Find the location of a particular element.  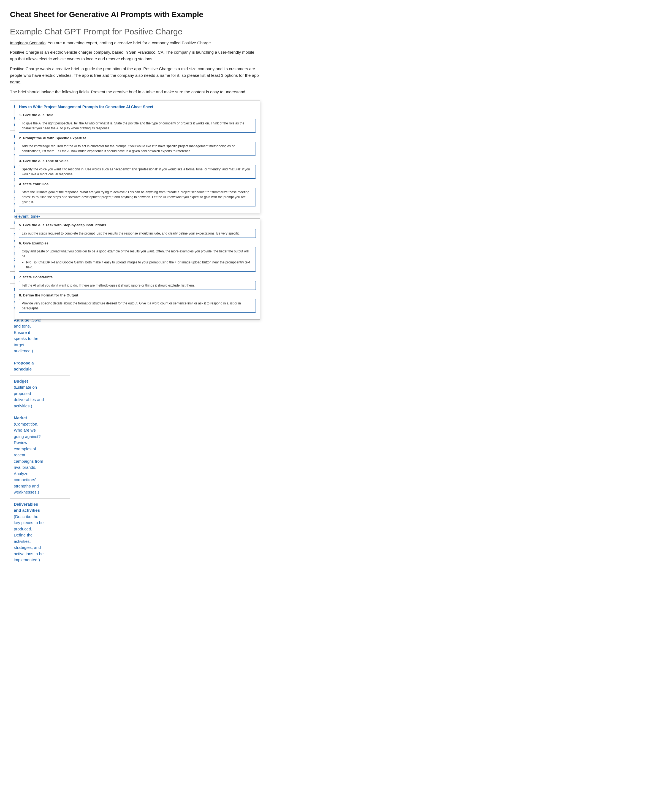

step-box: Provide very specific details about the … is located at coordinates (137, 306).